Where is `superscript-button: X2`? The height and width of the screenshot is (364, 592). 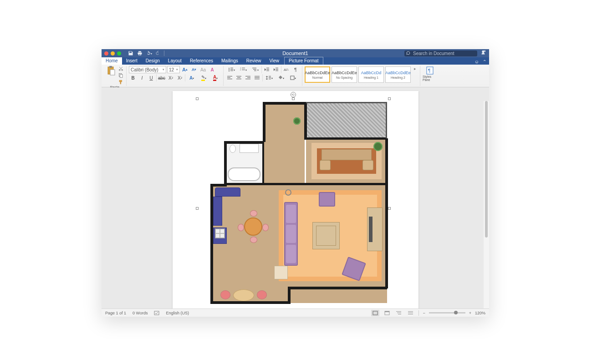 superscript-button: X2 is located at coordinates (180, 78).